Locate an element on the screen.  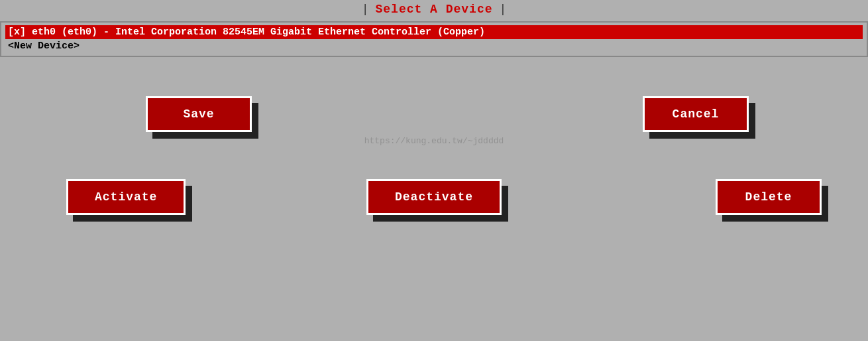
activate-button: Activate is located at coordinates (126, 197).